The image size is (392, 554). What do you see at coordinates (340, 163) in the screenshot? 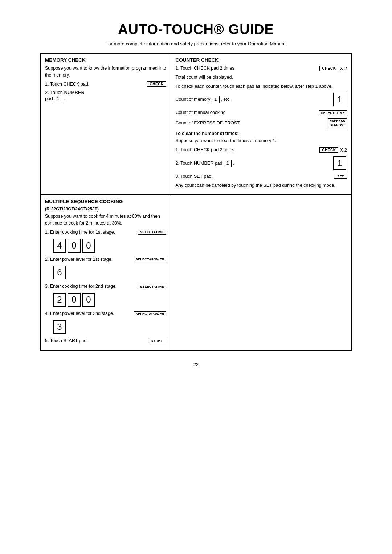
I see `clear-digit: 1` at bounding box center [340, 163].